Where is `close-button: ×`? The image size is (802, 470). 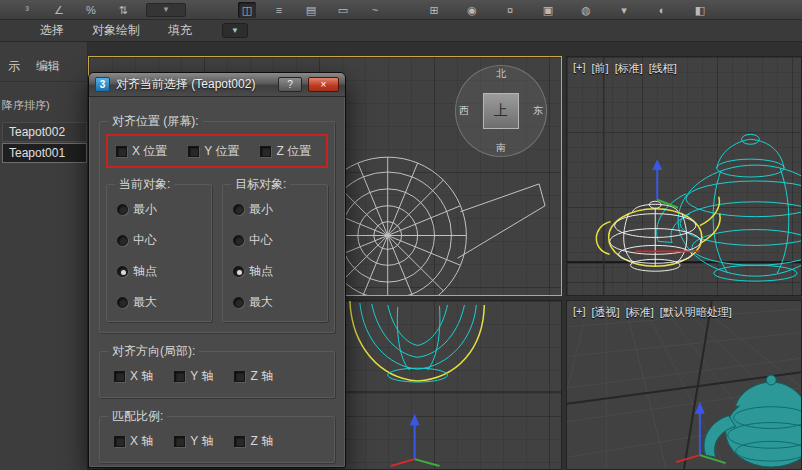
close-button: × is located at coordinates (324, 84).